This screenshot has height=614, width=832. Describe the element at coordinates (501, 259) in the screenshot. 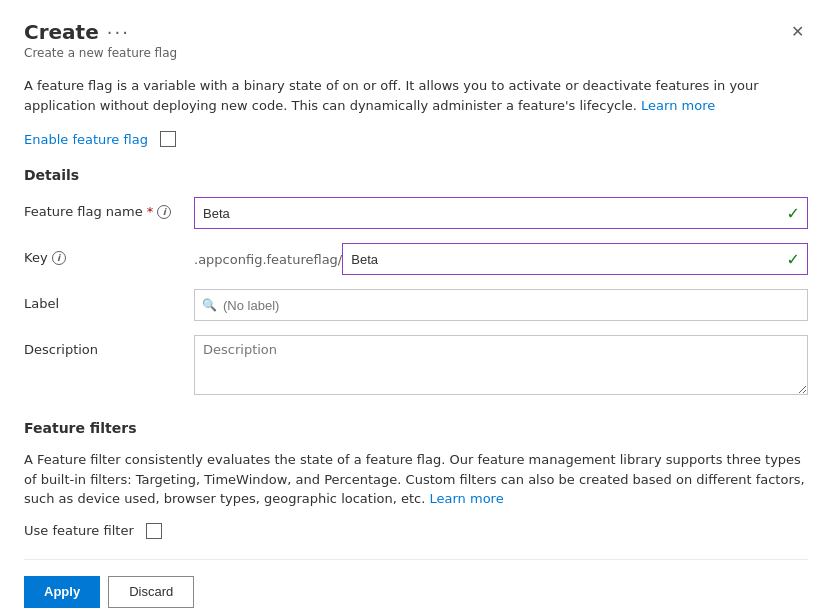

I see `key-control: .appconfig.featureflag/ ✓` at that location.